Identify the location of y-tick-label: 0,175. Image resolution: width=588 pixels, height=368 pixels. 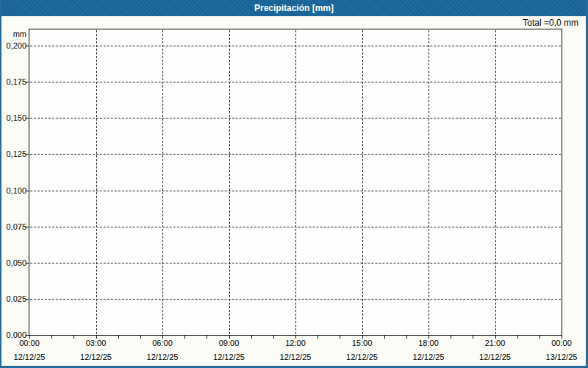
(13, 82).